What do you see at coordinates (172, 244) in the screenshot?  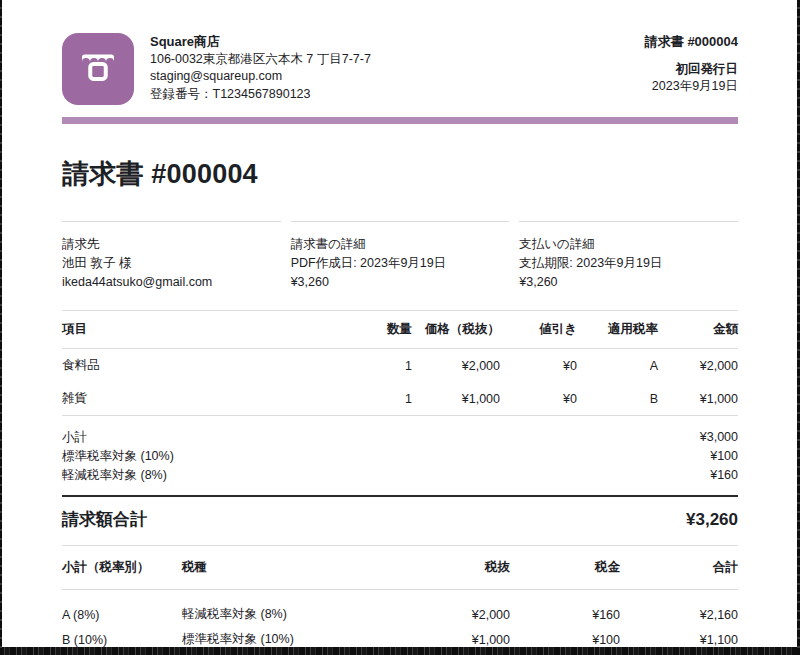 I see `bill-to-heading: 請求先` at bounding box center [172, 244].